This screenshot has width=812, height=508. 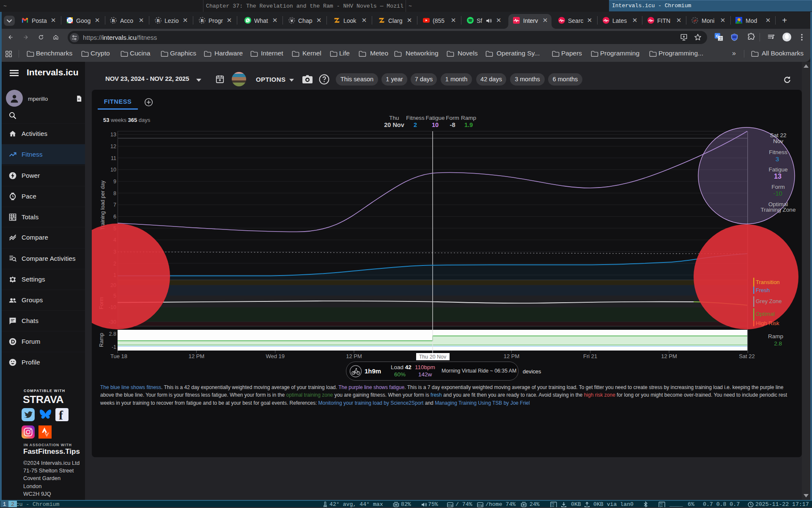 What do you see at coordinates (768, 323) in the screenshot?
I see `svg-text: High Risk` at bounding box center [768, 323].